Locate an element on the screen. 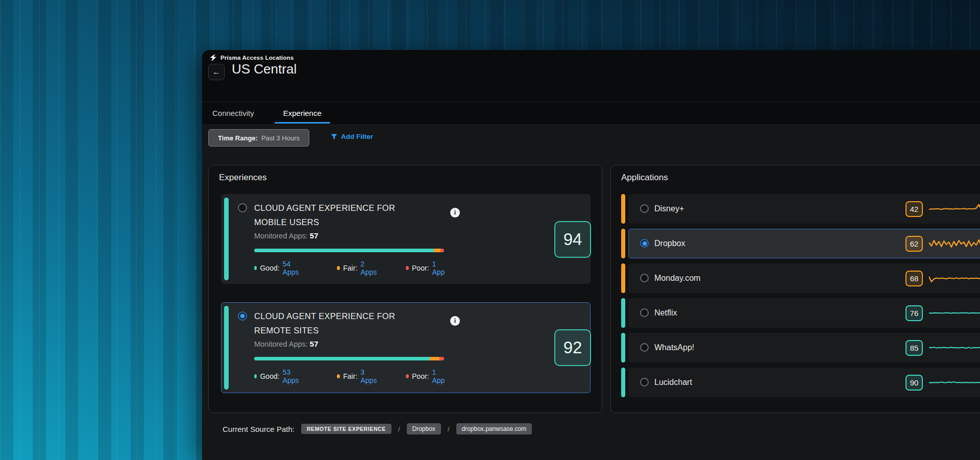 Image resolution: width=980 pixels, height=460 pixels. tab-connectivity: Connectivity is located at coordinates (233, 115).